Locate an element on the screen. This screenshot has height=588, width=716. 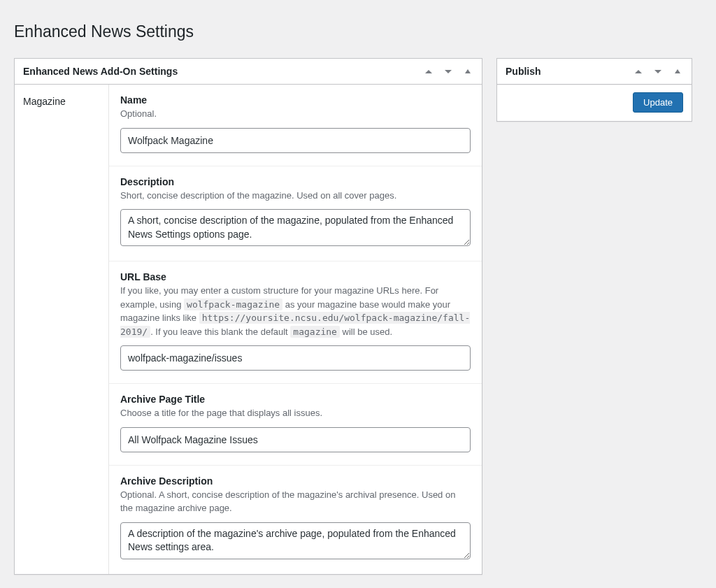
publish-postbox-handles is located at coordinates (660, 71).